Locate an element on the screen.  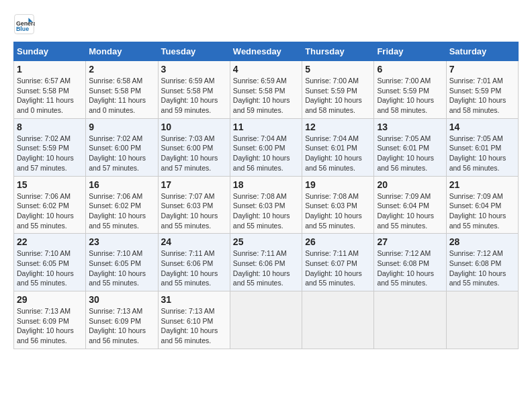
calendar-day-cell: 14Sunrise: 7:05 AM Sunset: 6:01 PM Dayli… is located at coordinates (482, 147).